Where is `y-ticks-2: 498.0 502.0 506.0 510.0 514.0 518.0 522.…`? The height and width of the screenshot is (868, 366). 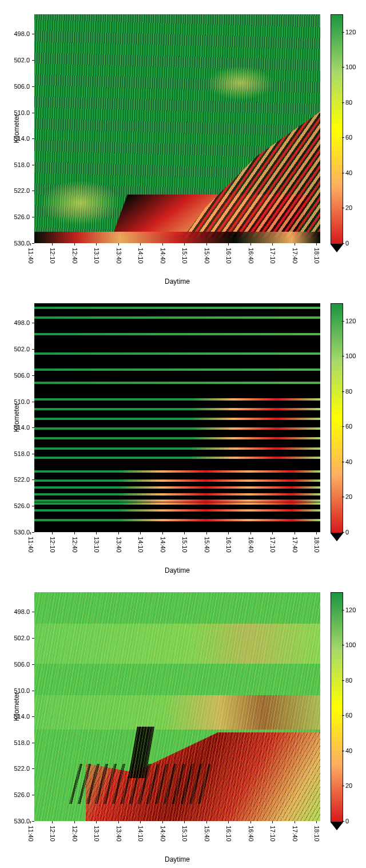 y-ticks-2: 498.0 502.0 506.0 510.0 514.0 518.0 522.… is located at coordinates (16, 418).